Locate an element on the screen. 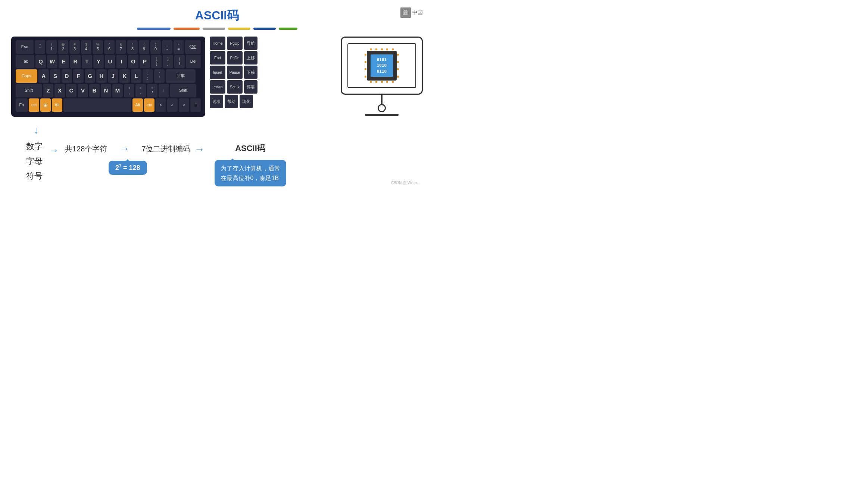 The image size is (868, 478). logo: 🏛 中国 is located at coordinates (412, 13).